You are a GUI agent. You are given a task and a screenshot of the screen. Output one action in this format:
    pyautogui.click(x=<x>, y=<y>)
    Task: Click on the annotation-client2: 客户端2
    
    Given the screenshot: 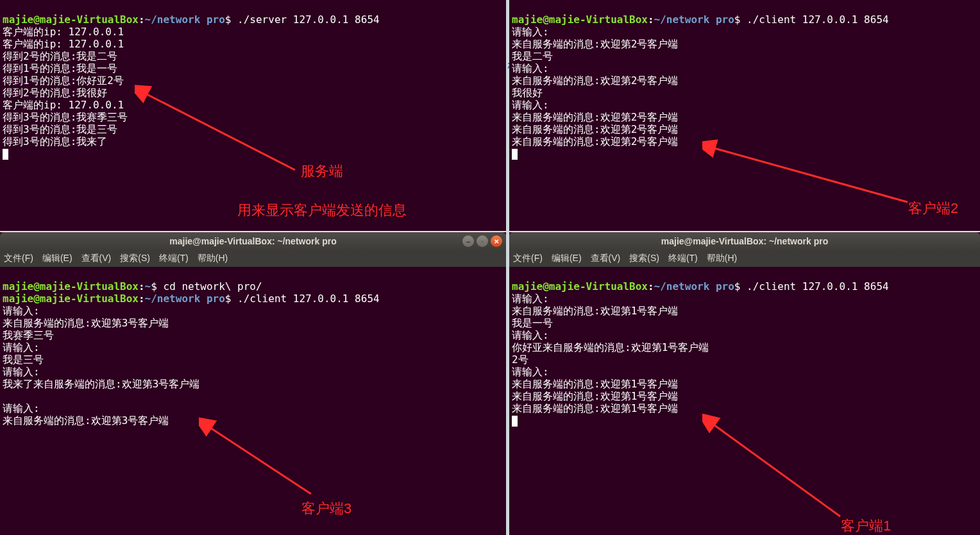 What is the action you would take?
    pyautogui.click(x=933, y=208)
    